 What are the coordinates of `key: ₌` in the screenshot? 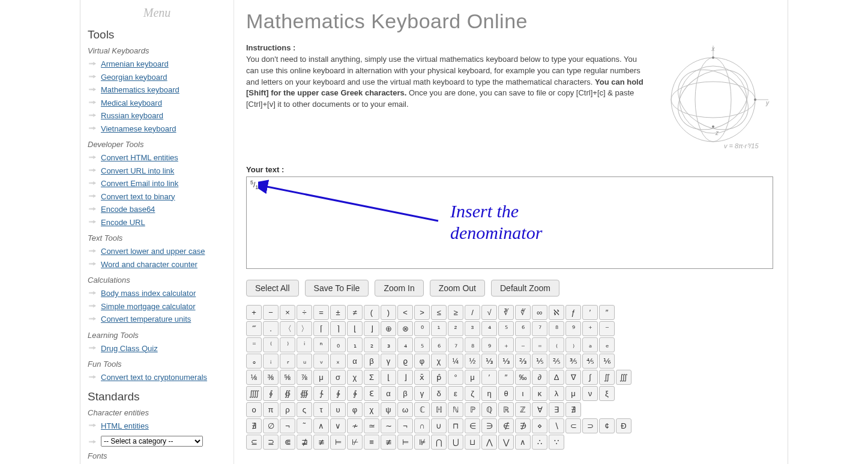 It's located at (540, 345).